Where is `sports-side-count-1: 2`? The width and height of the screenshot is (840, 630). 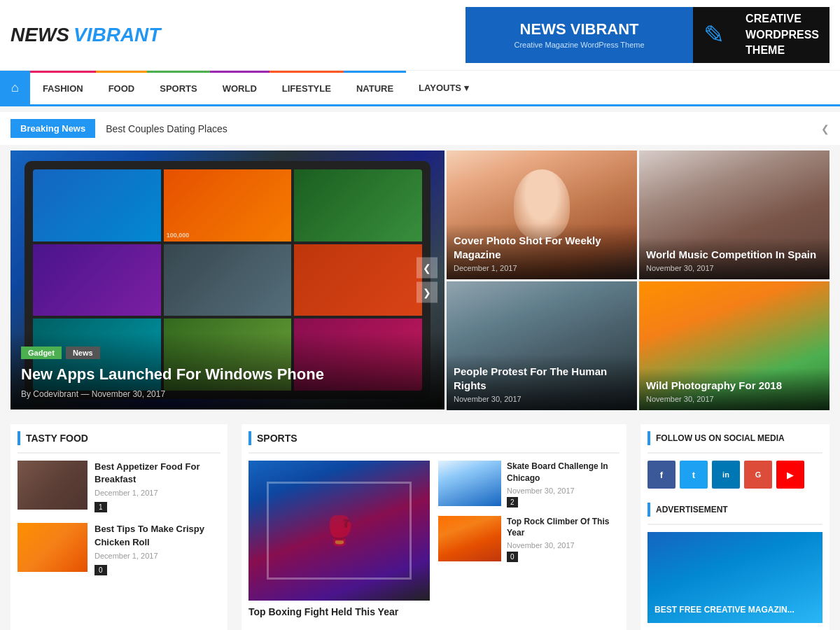
sports-side-count-1: 2 is located at coordinates (512, 503).